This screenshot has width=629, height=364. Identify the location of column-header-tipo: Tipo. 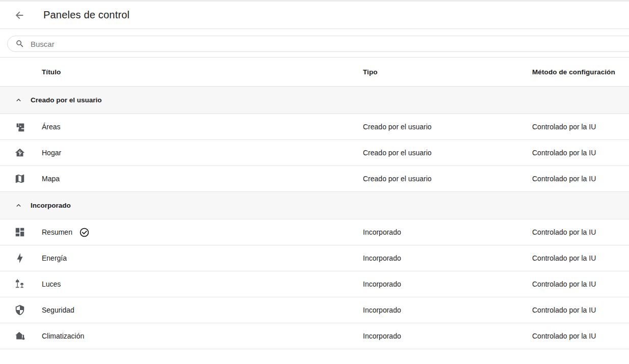
(448, 72).